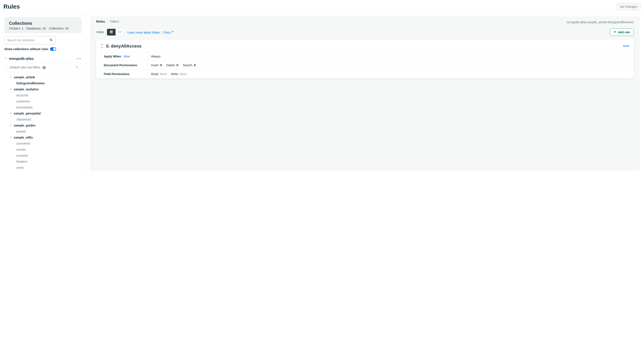 The height and width of the screenshot is (358, 644). Describe the element at coordinates (169, 33) in the screenshot. I see `docs-link: Docs ⬈` at that location.